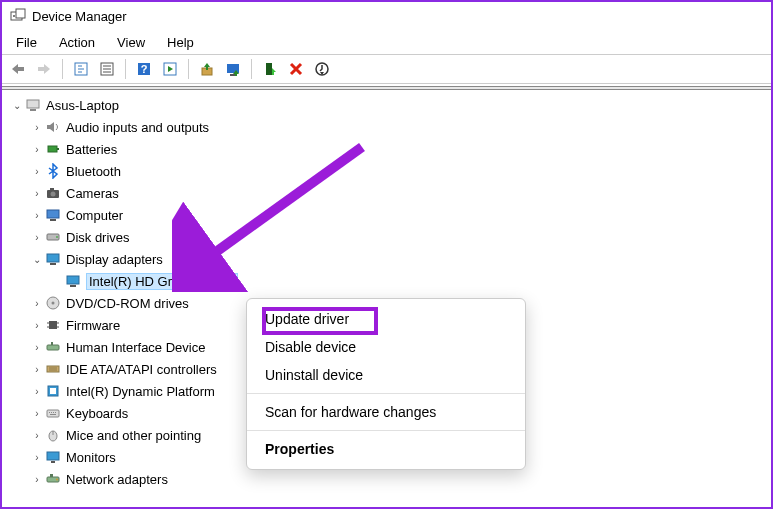 The height and width of the screenshot is (509, 773). What do you see at coordinates (386, 375) in the screenshot?
I see `context-uninstall-device: Uninstall device` at bounding box center [386, 375].